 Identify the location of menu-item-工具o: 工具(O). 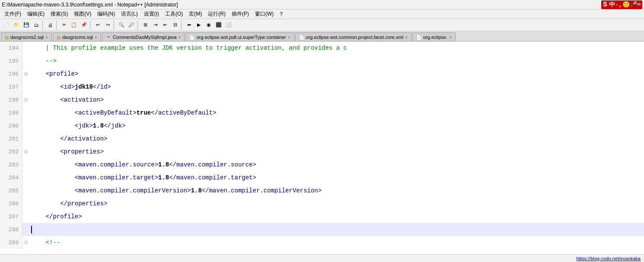
(174, 14).